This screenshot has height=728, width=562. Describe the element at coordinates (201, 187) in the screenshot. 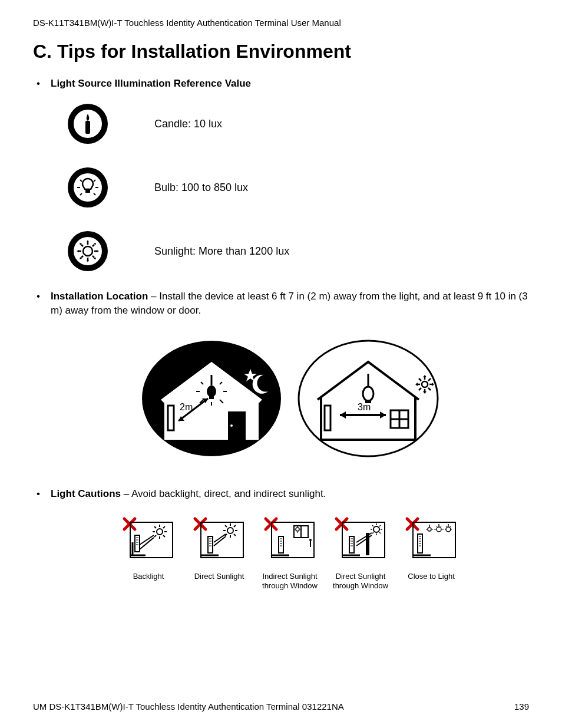

I see `lux-bulb-label: Bulb: 100 to 850 lux` at that location.